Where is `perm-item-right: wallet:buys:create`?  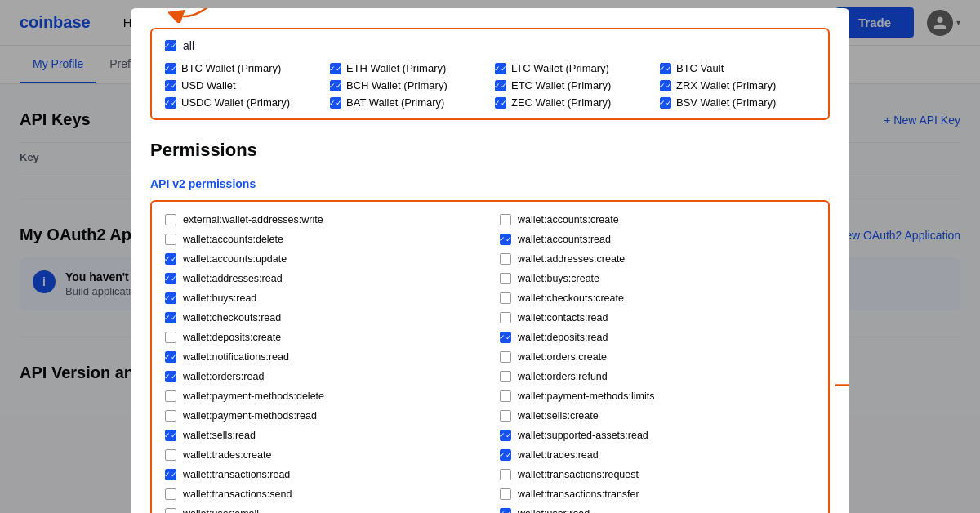
perm-item-right: wallet:buys:create is located at coordinates (657, 279).